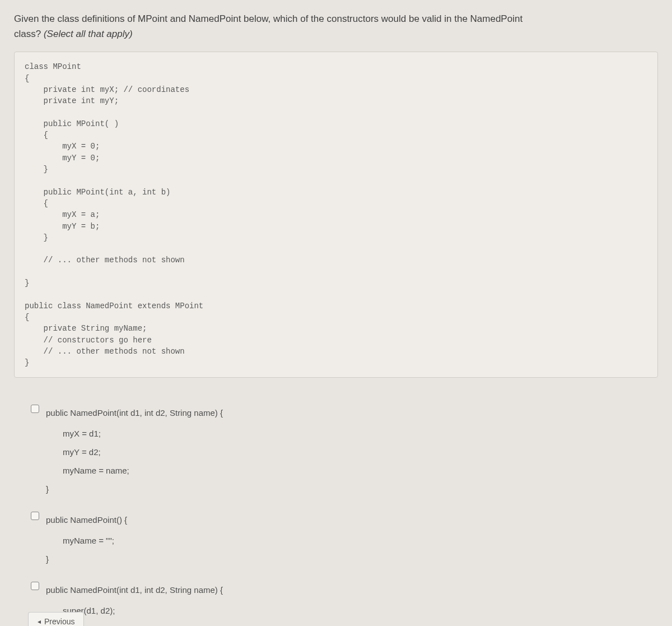  What do you see at coordinates (134, 451) in the screenshot?
I see `answer-code: public NamedPoint(int d1, int d2, String…` at bounding box center [134, 451].